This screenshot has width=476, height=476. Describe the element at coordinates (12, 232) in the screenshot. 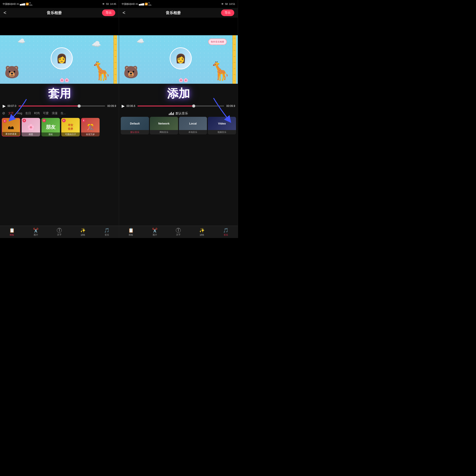

I see `left-nav-template: 📋 模板` at that location.